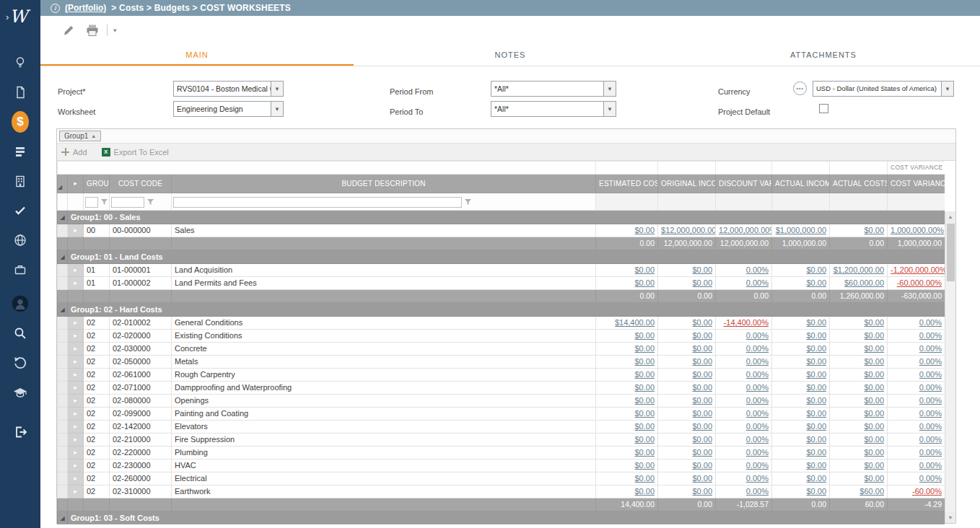  Describe the element at coordinates (74, 152) in the screenshot. I see `add-button: Add` at that location.